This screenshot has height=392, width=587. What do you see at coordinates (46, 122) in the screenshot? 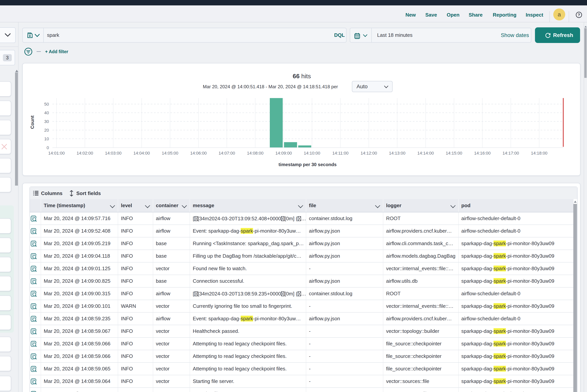
I see `svg-text: 30` at bounding box center [46, 122].